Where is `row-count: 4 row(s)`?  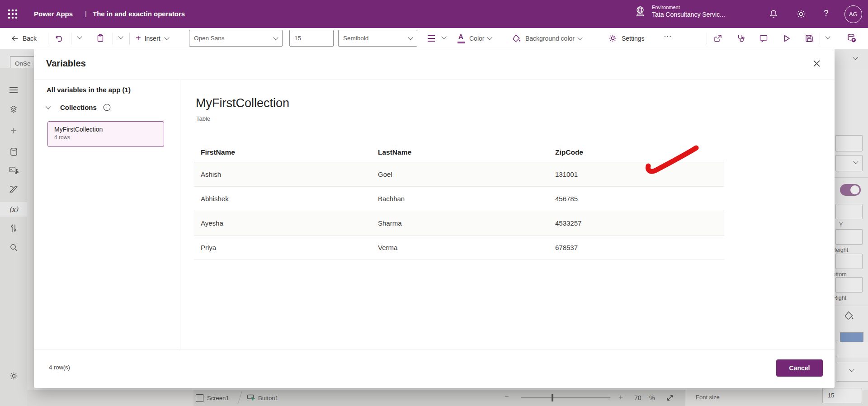 row-count: 4 row(s) is located at coordinates (60, 367).